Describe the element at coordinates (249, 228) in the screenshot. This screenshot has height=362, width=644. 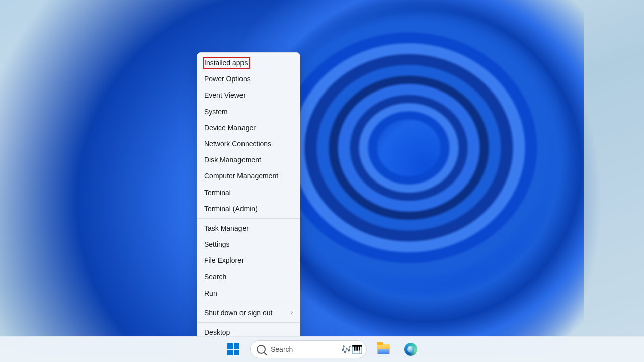
I see `menu-item-task-manager: Task Manager` at that location.